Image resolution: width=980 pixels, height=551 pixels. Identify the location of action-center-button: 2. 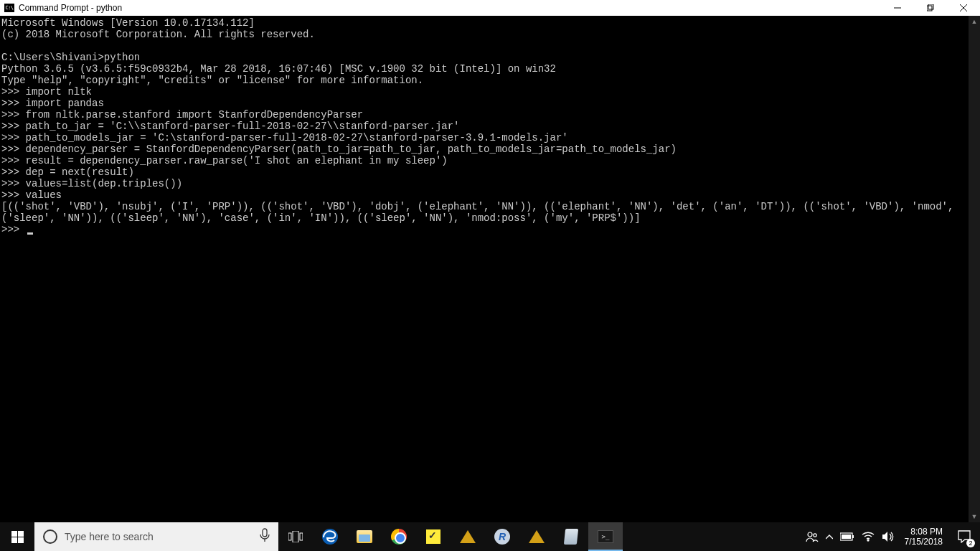
(964, 537).